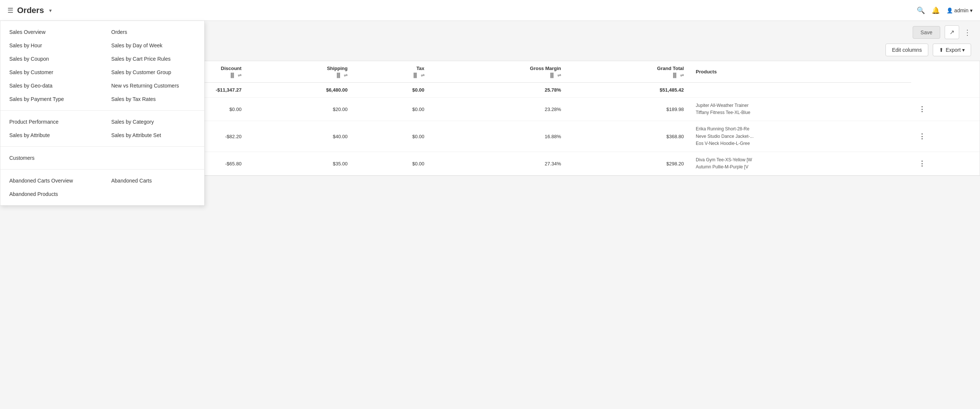 The image size is (980, 409). Describe the element at coordinates (800, 113) in the screenshot. I see `product-item: Tiffany Fitness Tee-XL-Blue` at that location.